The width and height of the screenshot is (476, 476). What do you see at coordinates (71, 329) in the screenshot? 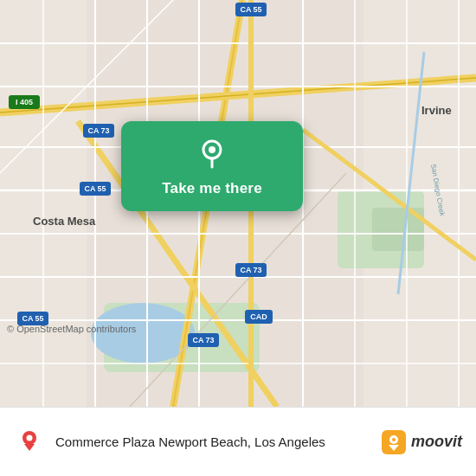
I see `map-copyright: © OpenStreetMap contributors` at bounding box center [71, 329].